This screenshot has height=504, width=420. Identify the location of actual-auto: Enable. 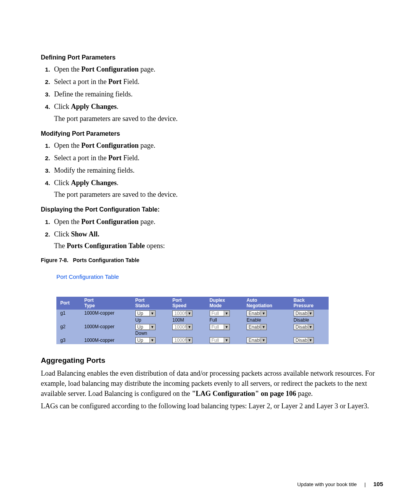
(266, 320).